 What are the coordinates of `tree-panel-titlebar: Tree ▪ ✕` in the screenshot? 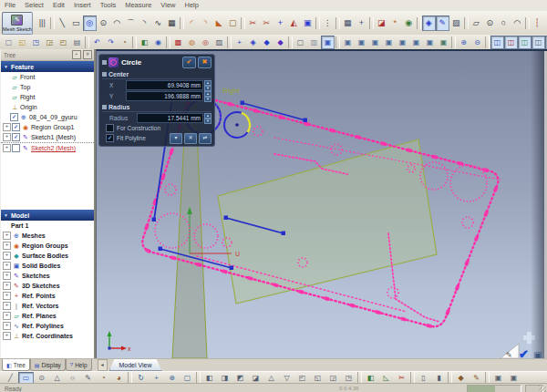 It's located at (47, 55).